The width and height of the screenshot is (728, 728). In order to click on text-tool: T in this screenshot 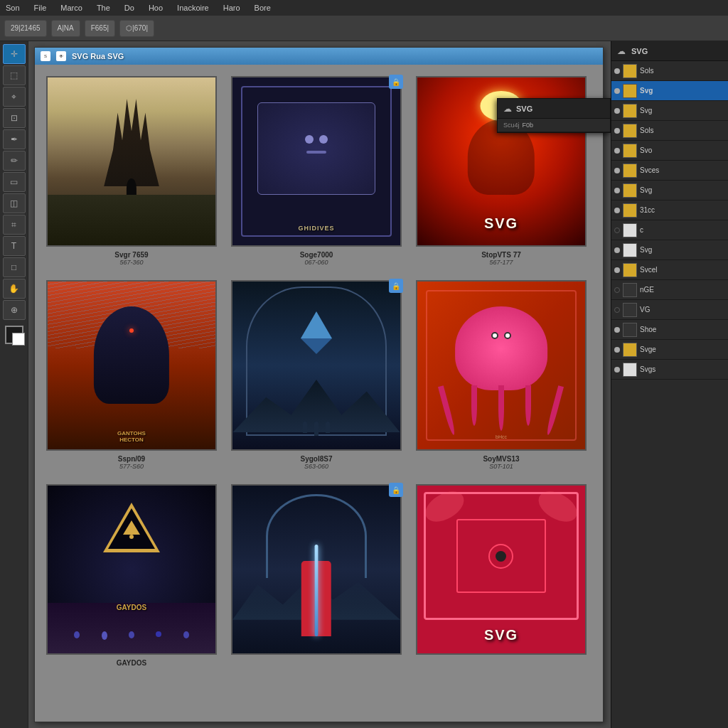, I will do `click(14, 246)`.